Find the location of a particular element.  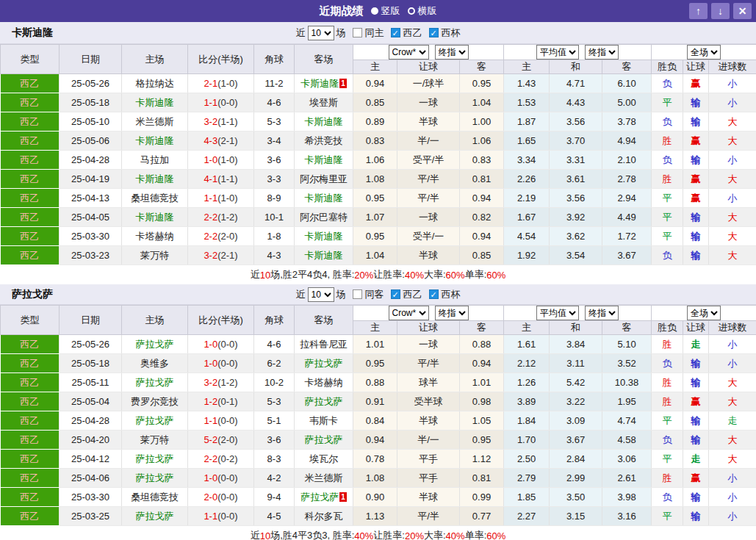

matches-label: 场 is located at coordinates (341, 33).